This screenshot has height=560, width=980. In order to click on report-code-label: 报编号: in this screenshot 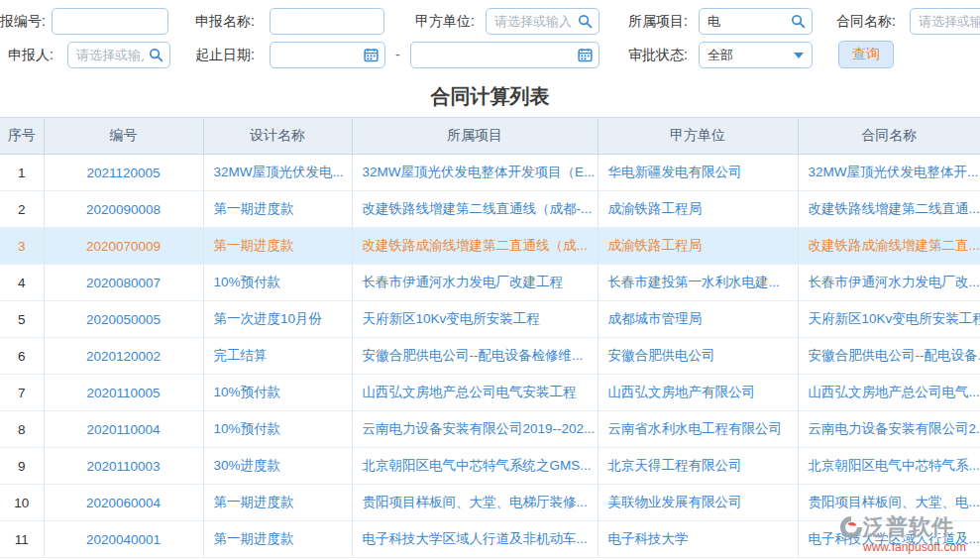, I will do `click(23, 22)`.